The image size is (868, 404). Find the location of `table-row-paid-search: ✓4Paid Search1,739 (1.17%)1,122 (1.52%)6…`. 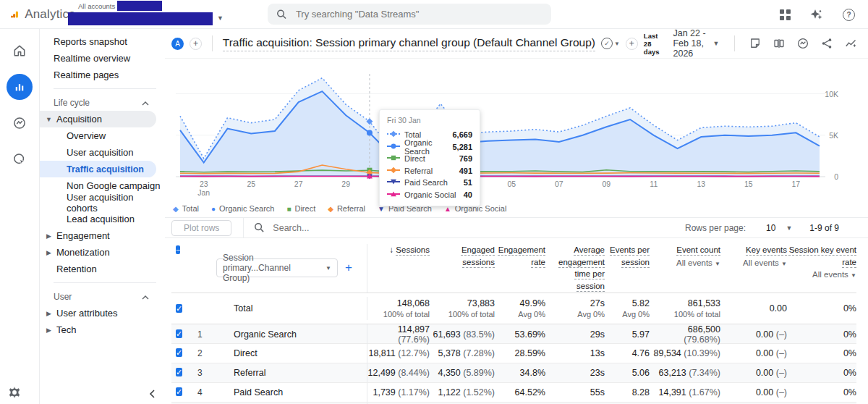

table-row-paid-search: ✓4Paid Search1,739 (1.17%)1,122 (1.52%)6… is located at coordinates (514, 392).